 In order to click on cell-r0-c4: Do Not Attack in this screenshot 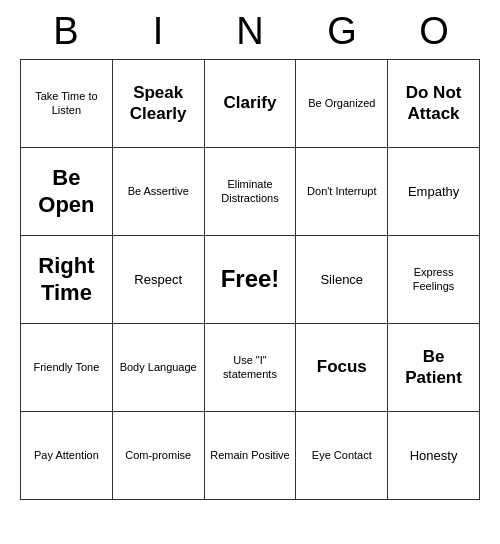, I will do `click(434, 104)`.